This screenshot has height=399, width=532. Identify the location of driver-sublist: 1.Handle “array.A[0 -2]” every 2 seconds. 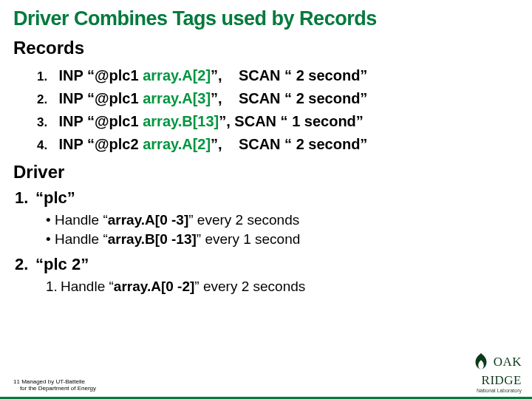
(282, 287).